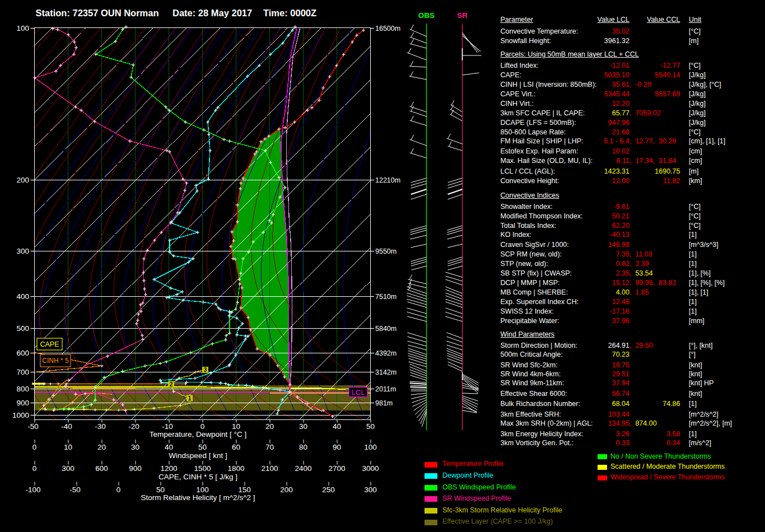  Describe the element at coordinates (22, 297) in the screenshot. I see `svg-text: 400` at that location.